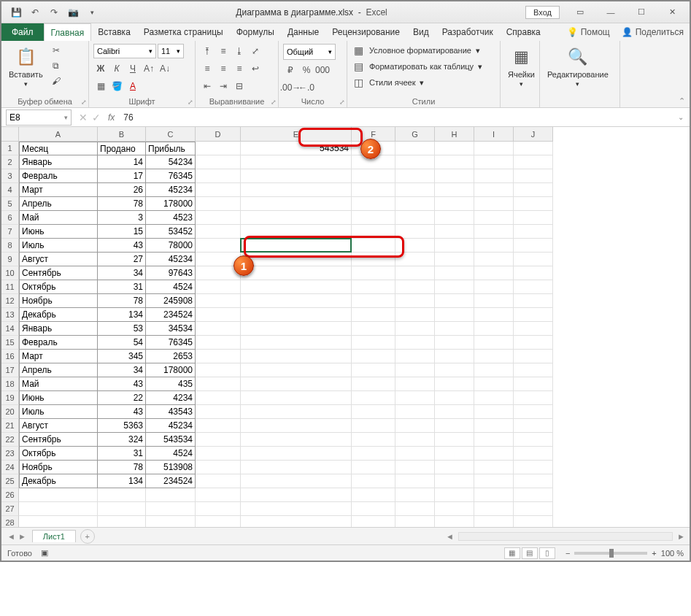 The height and width of the screenshot is (616, 691). What do you see at coordinates (122, 273) in the screenshot?
I see `cell: 34` at bounding box center [122, 273].